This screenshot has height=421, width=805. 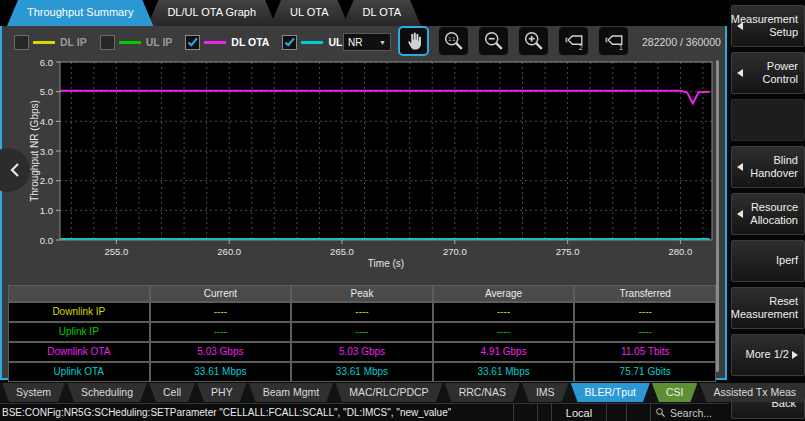 What do you see at coordinates (660, 412) in the screenshot?
I see `search-icon` at bounding box center [660, 412].